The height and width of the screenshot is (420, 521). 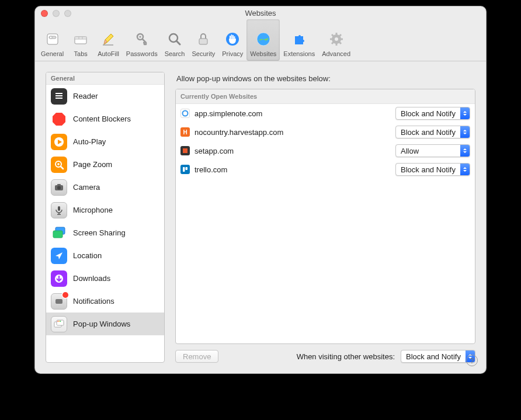 I want to click on website-row: setapp.com Allow, so click(x=325, y=151).